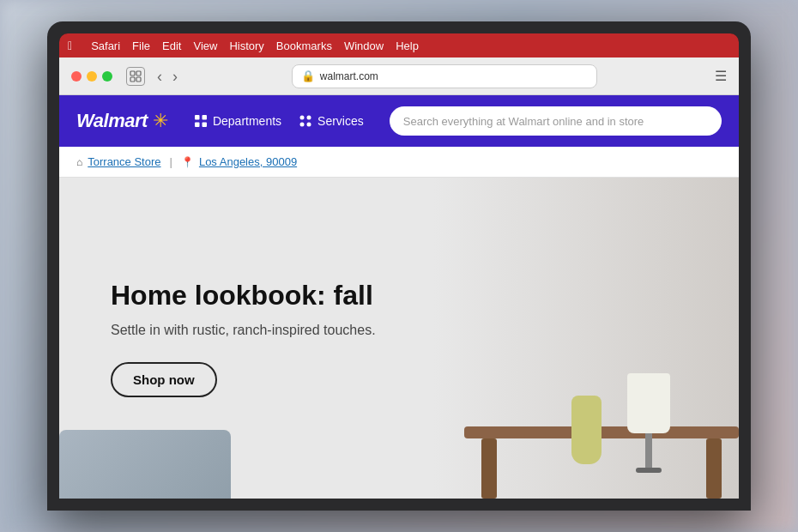  I want to click on nav-arrows: ‹ ›, so click(167, 76).